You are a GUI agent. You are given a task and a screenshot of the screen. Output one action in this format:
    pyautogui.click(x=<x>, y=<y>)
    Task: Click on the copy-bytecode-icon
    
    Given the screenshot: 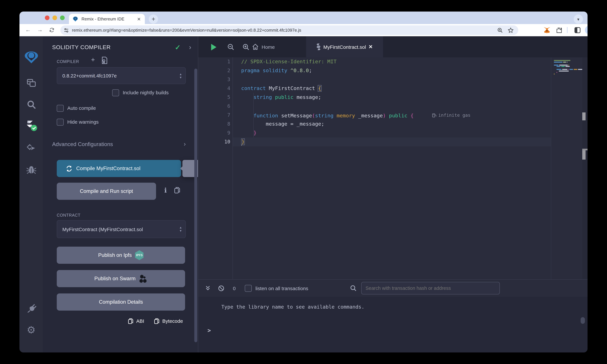 What is the action you would take?
    pyautogui.click(x=157, y=321)
    